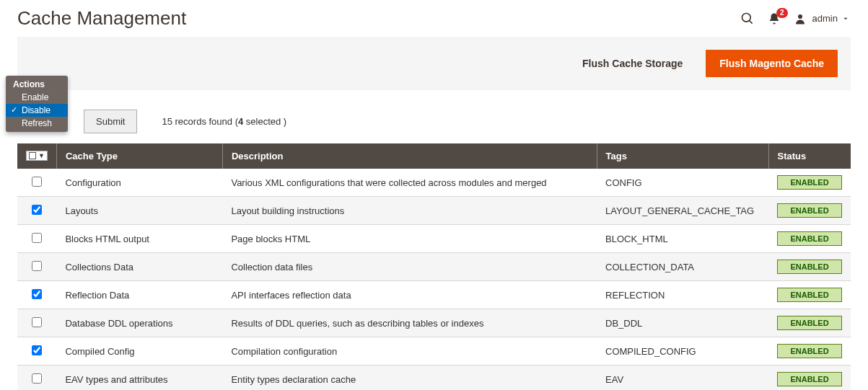  What do you see at coordinates (224, 121) in the screenshot?
I see `records-found: 15 records found (4 selected )` at bounding box center [224, 121].